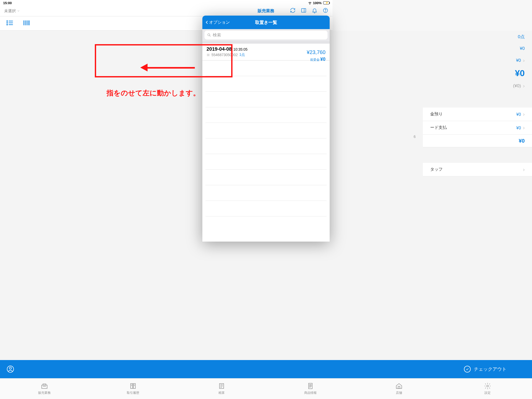  I want to click on panel-icon, so click(304, 11).